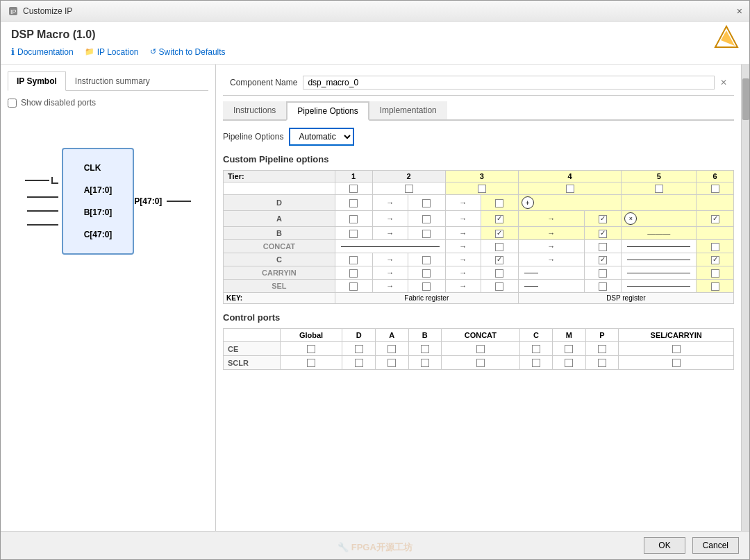  I want to click on cancel-button: Cancel, so click(715, 545).